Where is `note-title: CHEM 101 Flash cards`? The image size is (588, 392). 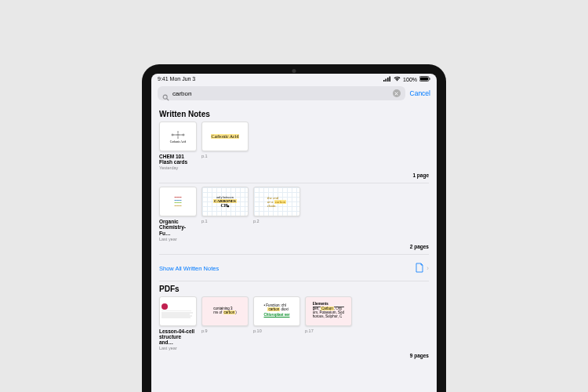 note-title: CHEM 101 Flash cards is located at coordinates (178, 159).